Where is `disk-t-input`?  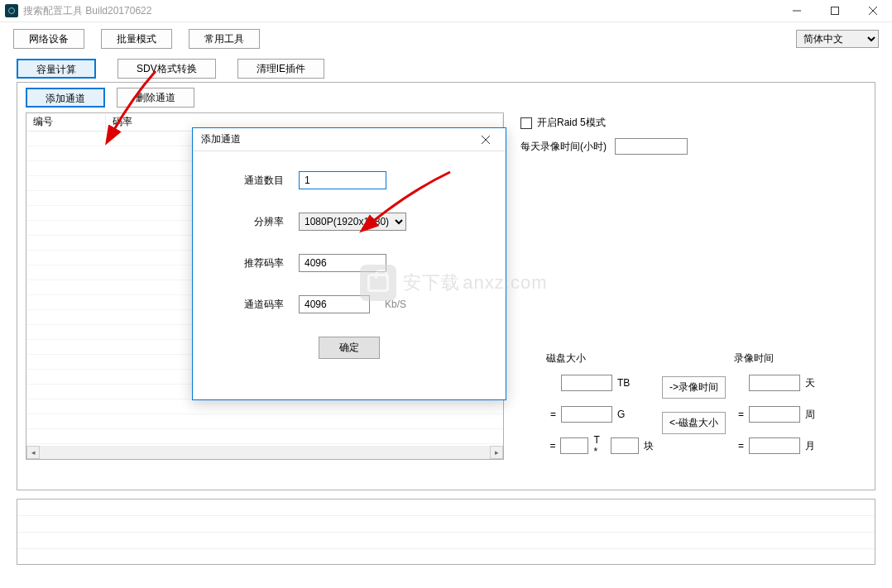
disk-t-input is located at coordinates (574, 446).